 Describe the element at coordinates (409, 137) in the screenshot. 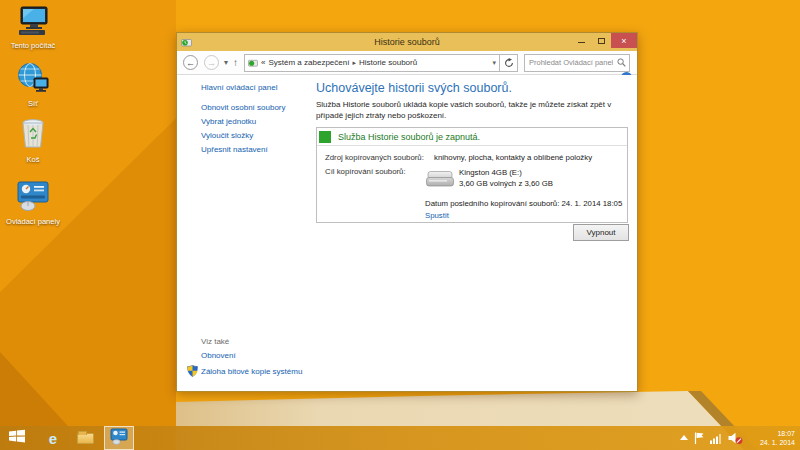

I see `status-text: Služba Historie souborů je zapnutá.` at that location.